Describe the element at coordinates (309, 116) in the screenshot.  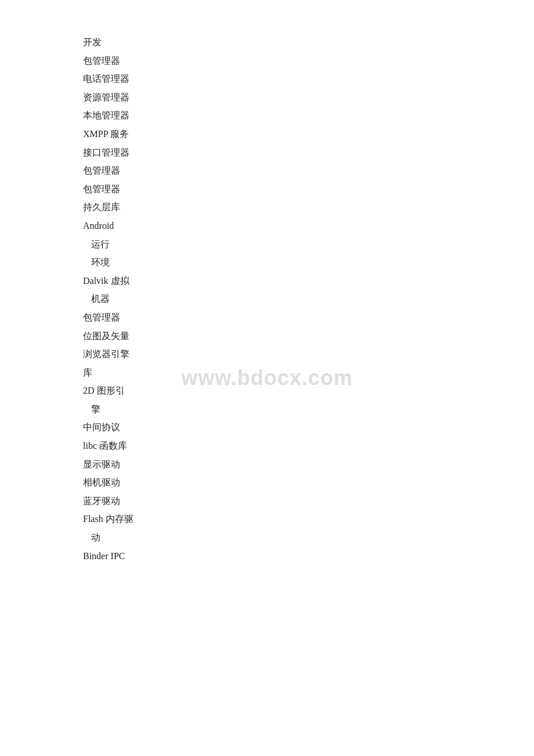
I see `list-item: 本地管理器` at that location.